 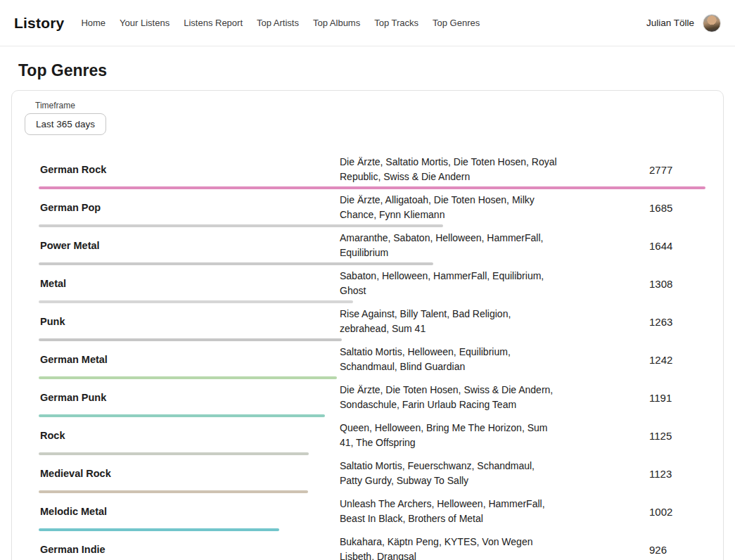 I want to click on genre-name: Medieval Rock, so click(x=190, y=473).